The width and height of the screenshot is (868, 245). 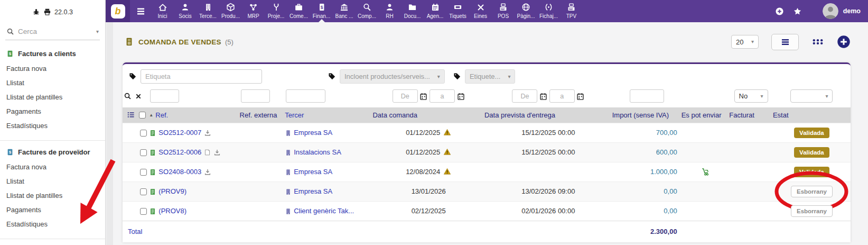 I want to click on order-ref-link: (PROV9), so click(x=172, y=192).